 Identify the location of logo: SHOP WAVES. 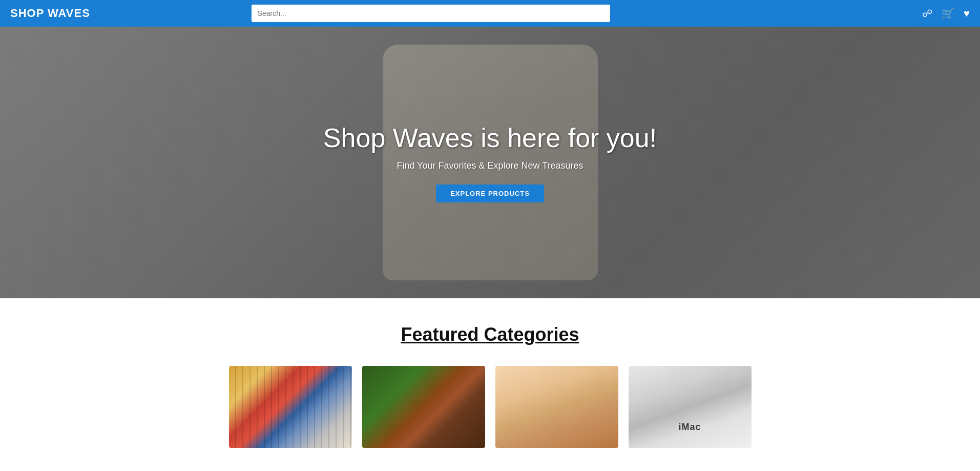
(50, 13).